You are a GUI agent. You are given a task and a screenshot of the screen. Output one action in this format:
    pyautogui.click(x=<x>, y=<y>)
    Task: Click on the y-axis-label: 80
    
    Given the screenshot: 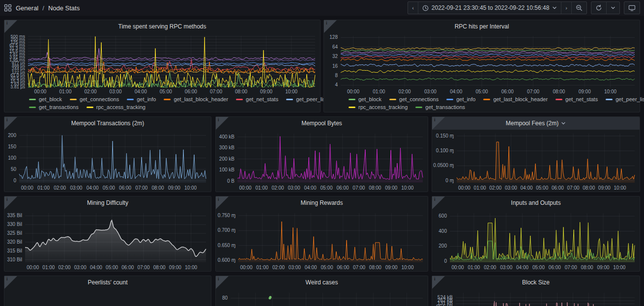 What is the action you would take?
    pyautogui.click(x=225, y=298)
    